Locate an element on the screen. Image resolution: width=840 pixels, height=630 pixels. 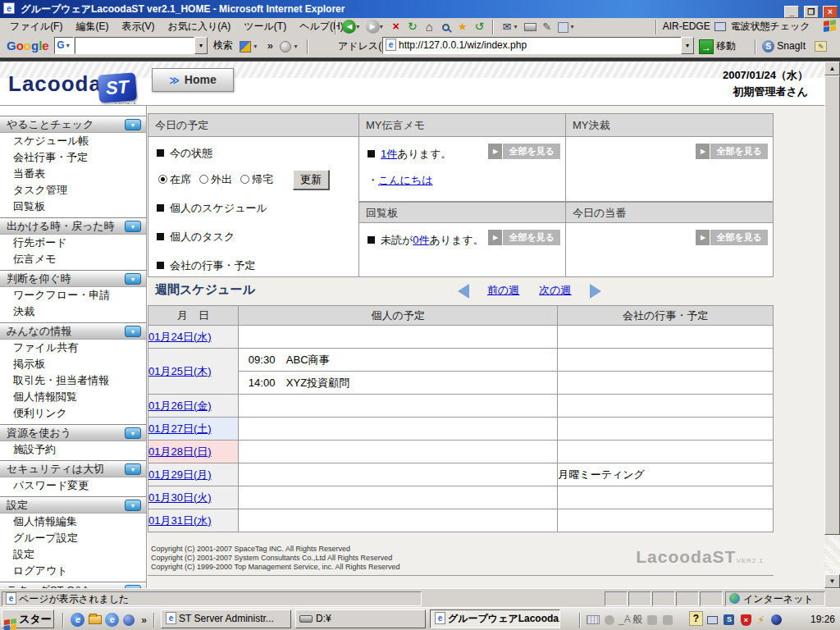
tab-home: ≫Home is located at coordinates (193, 80).